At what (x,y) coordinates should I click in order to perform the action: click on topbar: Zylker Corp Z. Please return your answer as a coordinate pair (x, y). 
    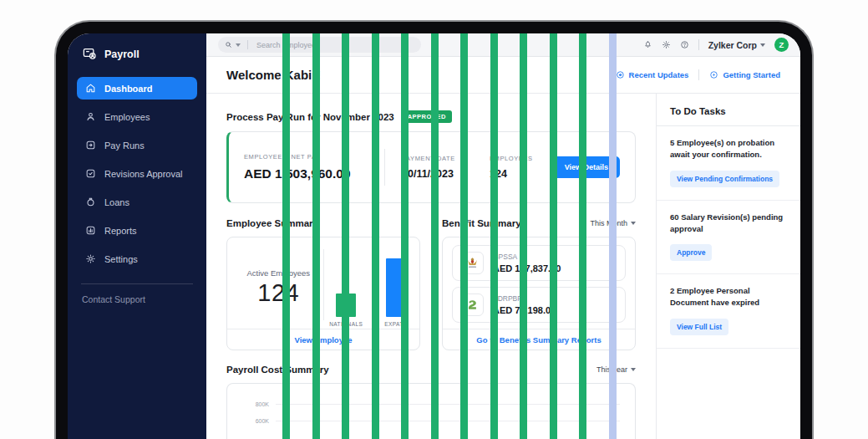
    Looking at the image, I should click on (503, 45).